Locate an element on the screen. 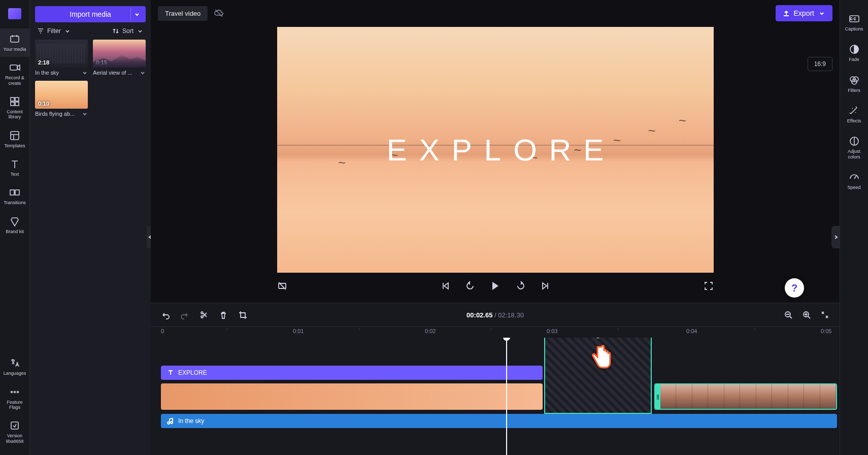 The image size is (868, 455). redo-icon is located at coordinates (185, 315).